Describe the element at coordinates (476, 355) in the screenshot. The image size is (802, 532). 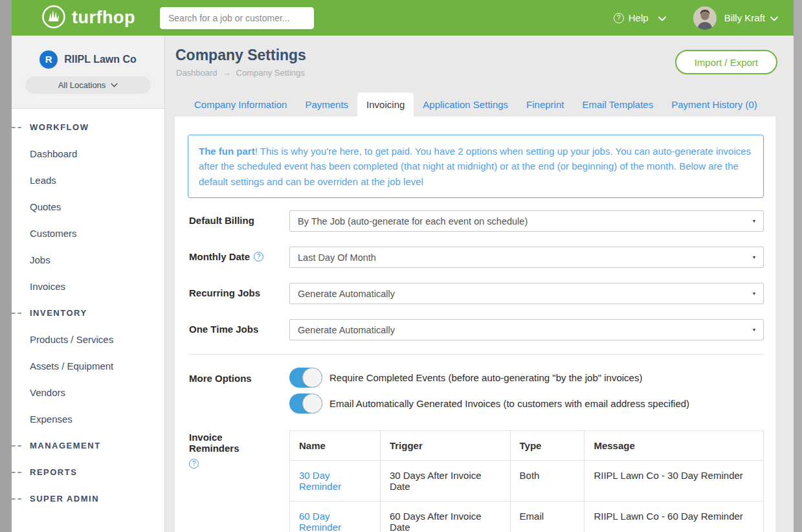
I see `section-divider` at that location.